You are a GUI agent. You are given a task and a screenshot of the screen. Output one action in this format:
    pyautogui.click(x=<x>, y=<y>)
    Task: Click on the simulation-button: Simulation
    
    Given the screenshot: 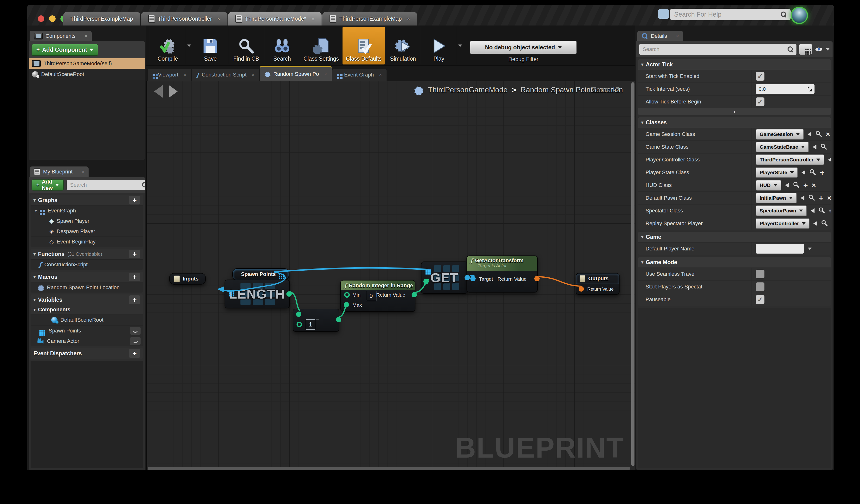 What is the action you would take?
    pyautogui.click(x=403, y=46)
    